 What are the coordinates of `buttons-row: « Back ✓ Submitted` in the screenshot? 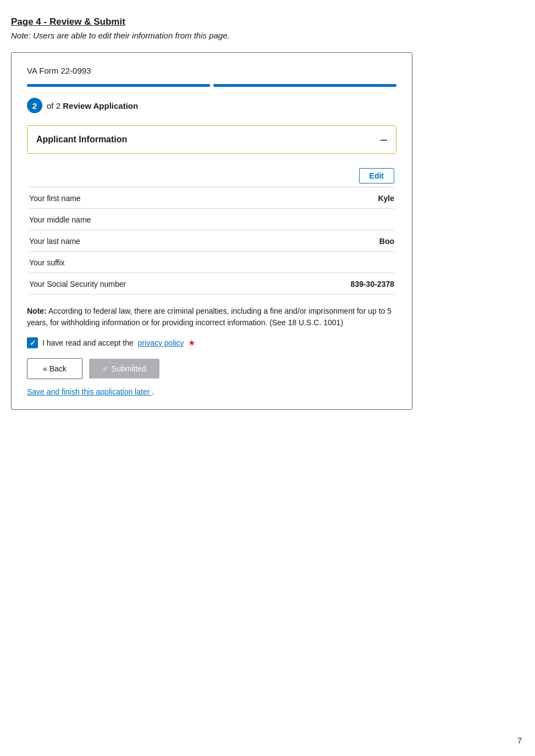 It's located at (212, 369).